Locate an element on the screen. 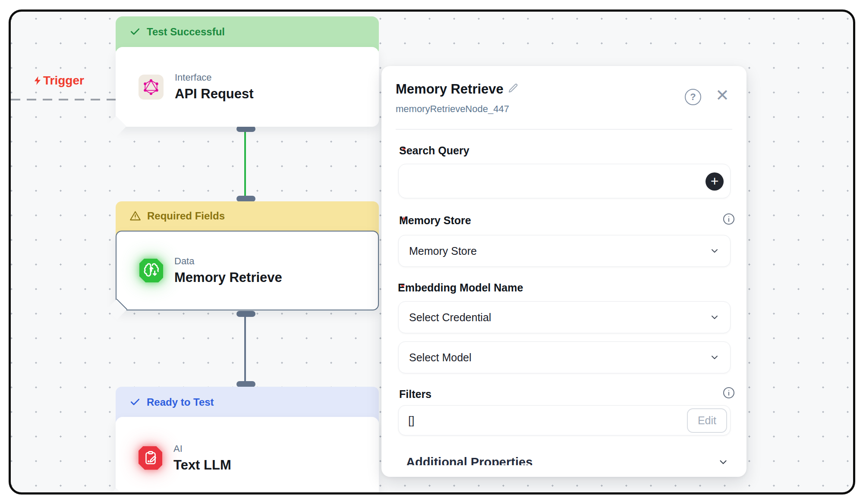 The width and height of the screenshot is (863, 504). node-title: API Request is located at coordinates (214, 94).